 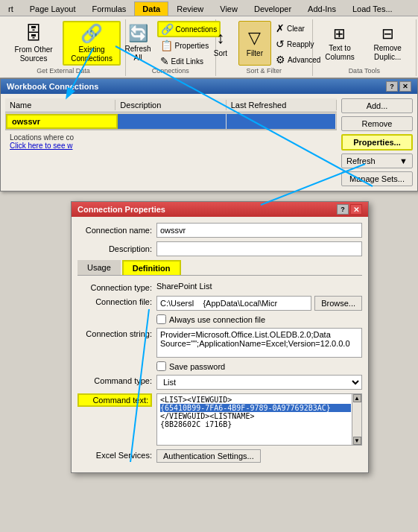 What do you see at coordinates (296, 28) in the screenshot?
I see `clear-label: Clear` at bounding box center [296, 28].